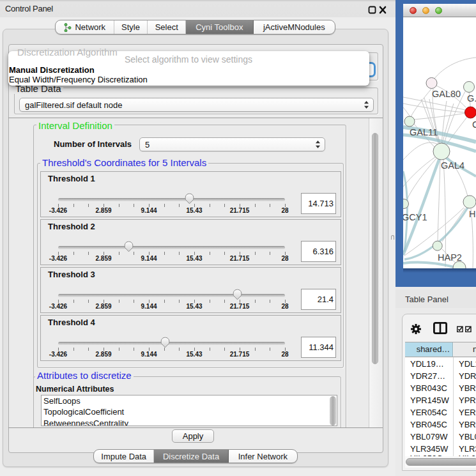 The height and width of the screenshot is (476, 476). What do you see at coordinates (472, 98) in the screenshot?
I see `svg-text: G.` at bounding box center [472, 98].